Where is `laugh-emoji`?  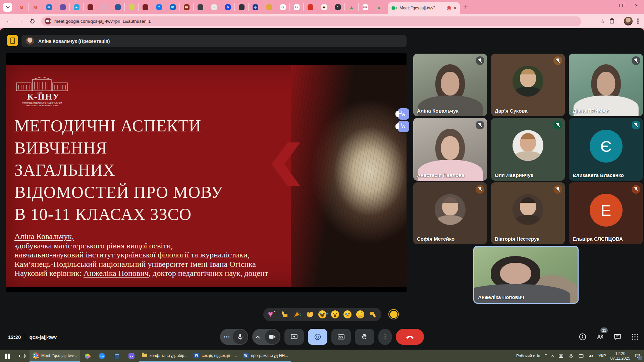
laugh-emoji is located at coordinates (322, 314).